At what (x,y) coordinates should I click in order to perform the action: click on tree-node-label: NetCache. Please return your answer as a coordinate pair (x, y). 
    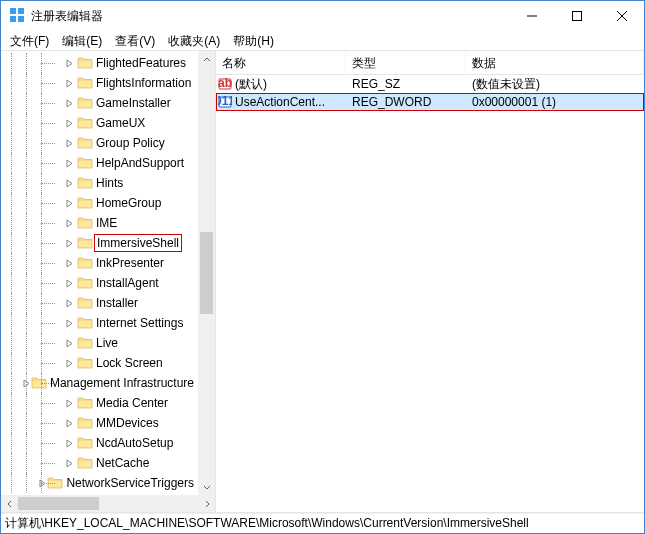
    Looking at the image, I should click on (122, 463).